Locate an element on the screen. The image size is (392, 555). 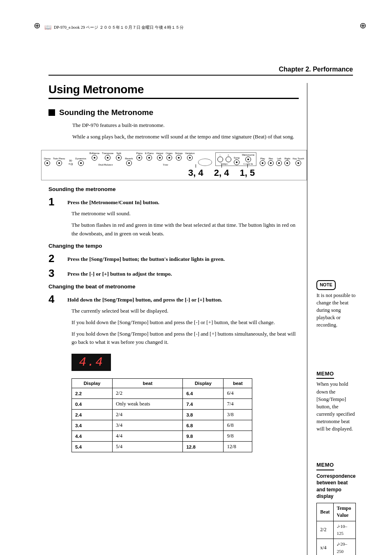
memo-block-2: MEMO Correspondence between beat and tem… is located at coordinates (336, 508).